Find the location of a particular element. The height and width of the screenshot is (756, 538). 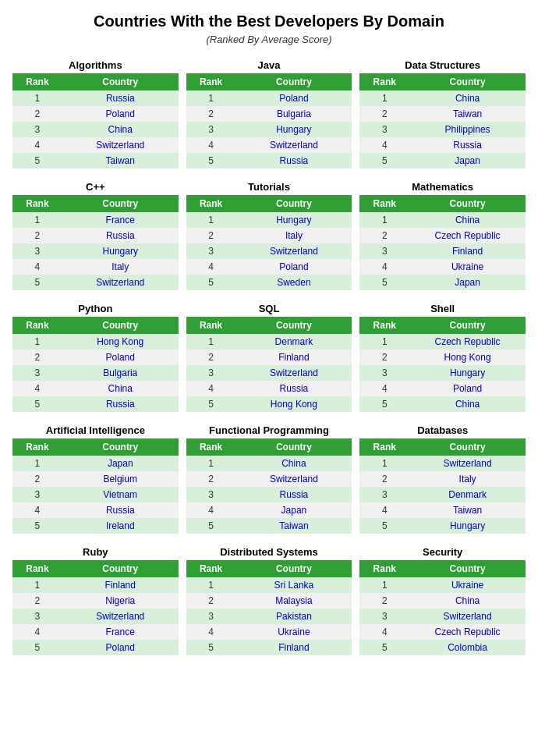

table-row: 2Bulgaria is located at coordinates (270, 114).